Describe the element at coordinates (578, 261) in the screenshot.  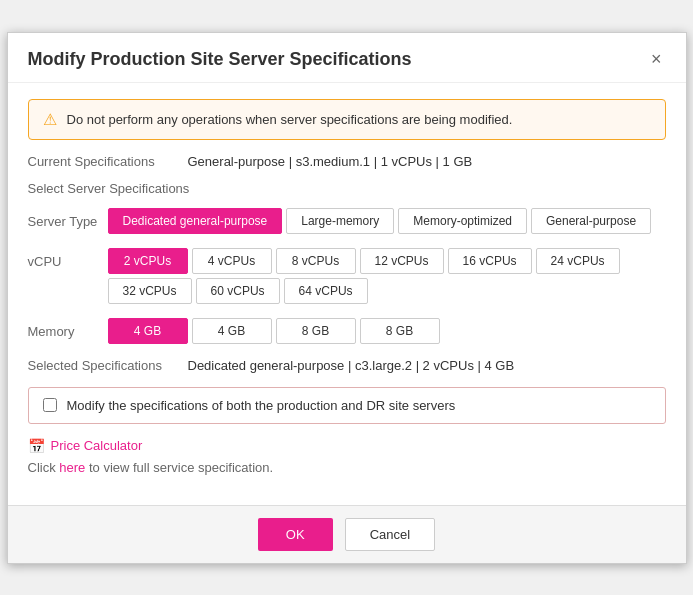
I see `vcpu-24: 24 vCPUs` at that location.